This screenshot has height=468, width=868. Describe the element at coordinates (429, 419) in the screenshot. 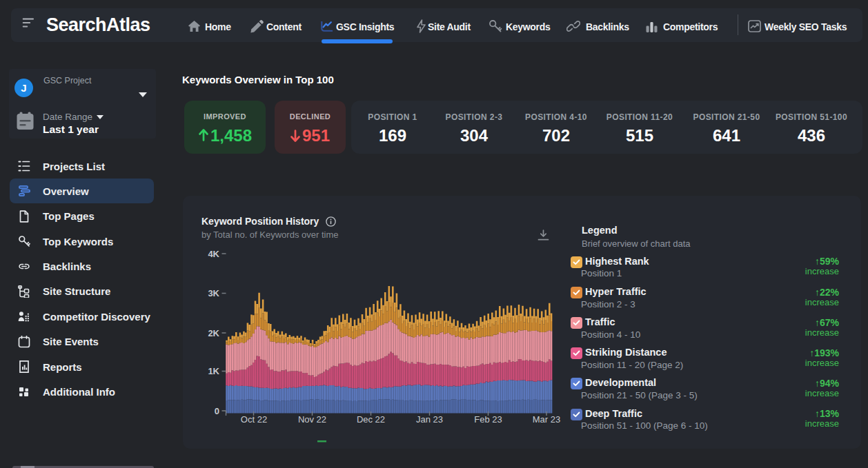

I see `svg-text: Jan 23` at that location.